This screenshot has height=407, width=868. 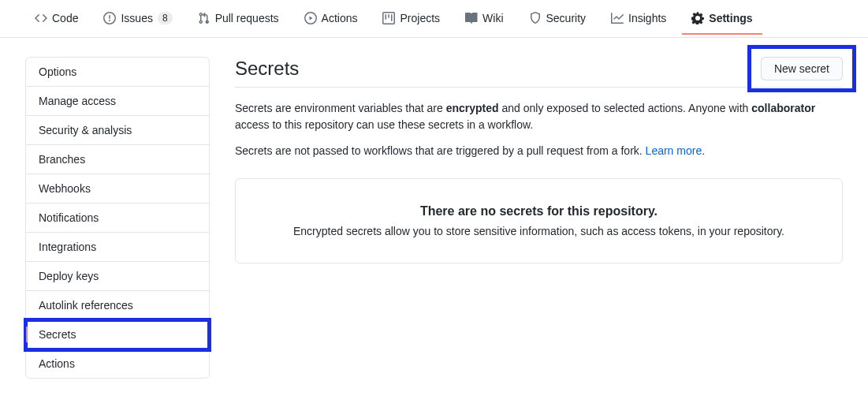 I want to click on graph-icon, so click(x=617, y=18).